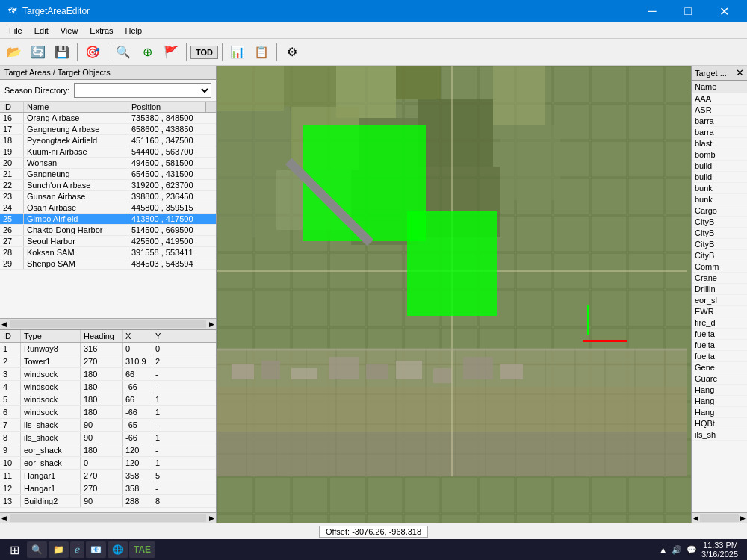 The height and width of the screenshot is (560, 747). Describe the element at coordinates (118, 550) in the screenshot. I see `taskbar-app3: 🌐` at that location.